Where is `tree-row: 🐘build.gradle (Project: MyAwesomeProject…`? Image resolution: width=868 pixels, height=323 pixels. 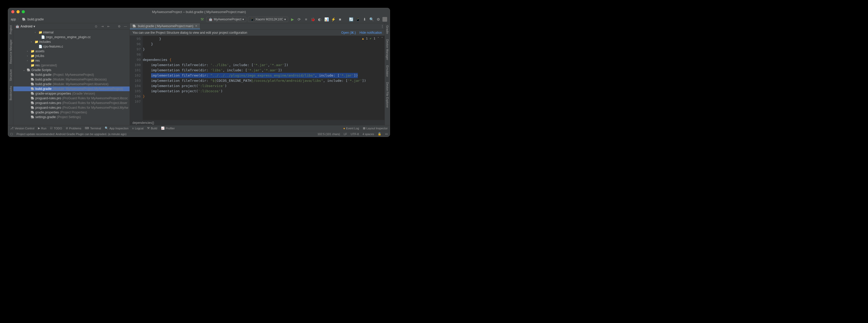 tree-row: 🐘build.gradle (Project: MyAwesomeProject… is located at coordinates (71, 75).